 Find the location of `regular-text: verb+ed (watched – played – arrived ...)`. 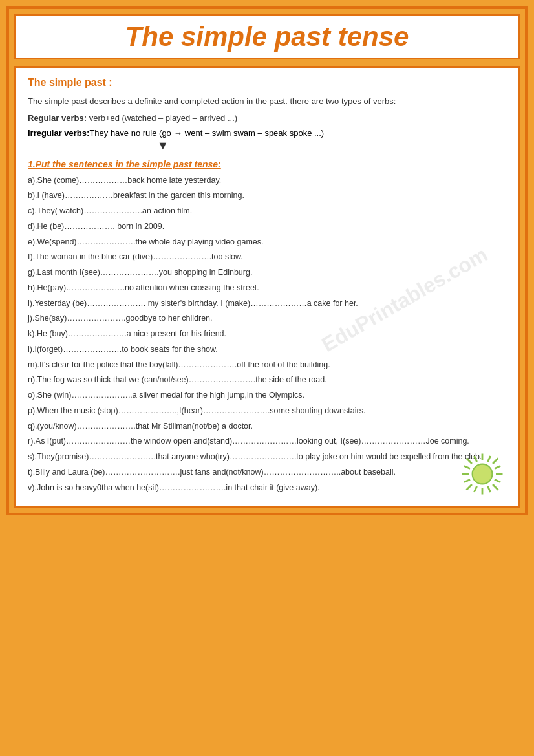

regular-text: verb+ed (watched – played – arrived ...) is located at coordinates (163, 118).